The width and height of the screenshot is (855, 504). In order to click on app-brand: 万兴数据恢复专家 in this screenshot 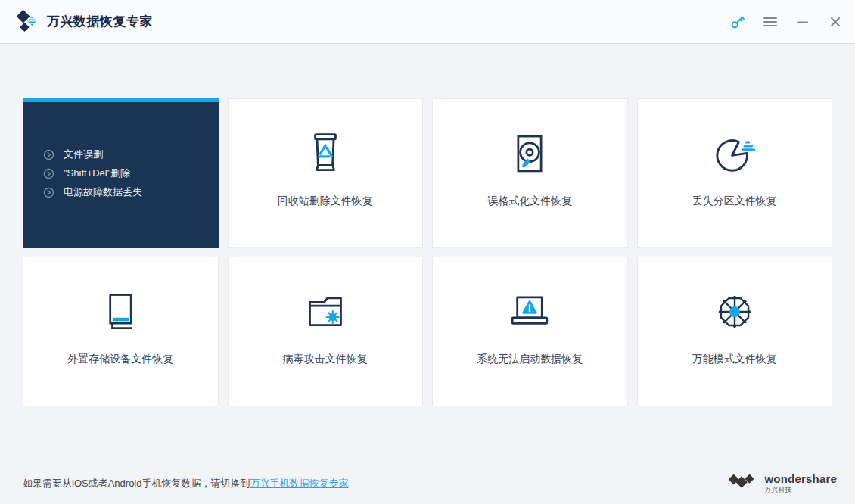, I will do `click(84, 22)`.